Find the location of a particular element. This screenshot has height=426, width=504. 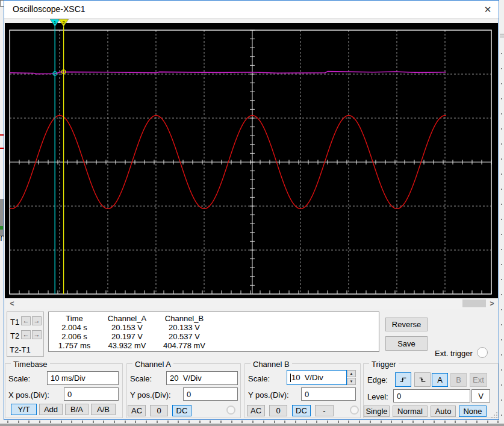

trigger-source-b-button: B is located at coordinates (459, 380).